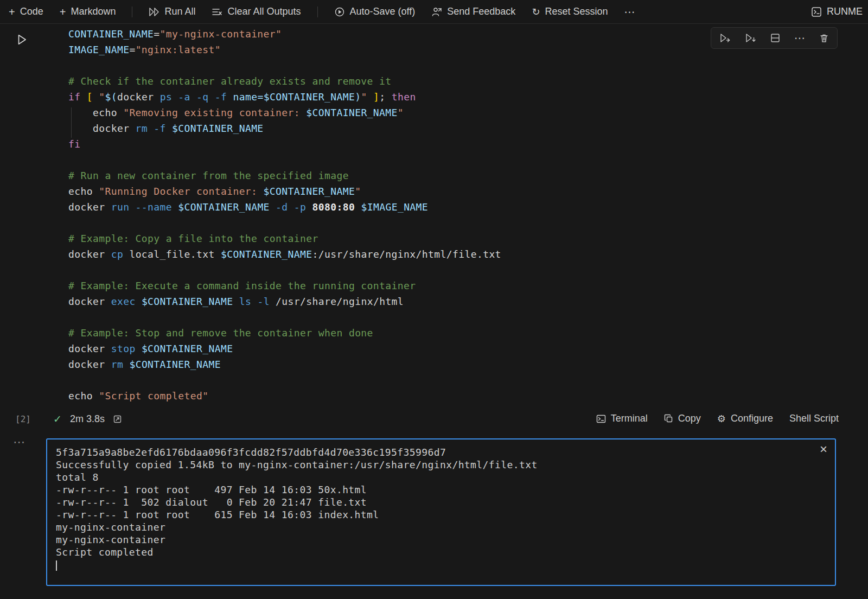 This screenshot has width=868, height=599. I want to click on delete-cell-button, so click(824, 38).